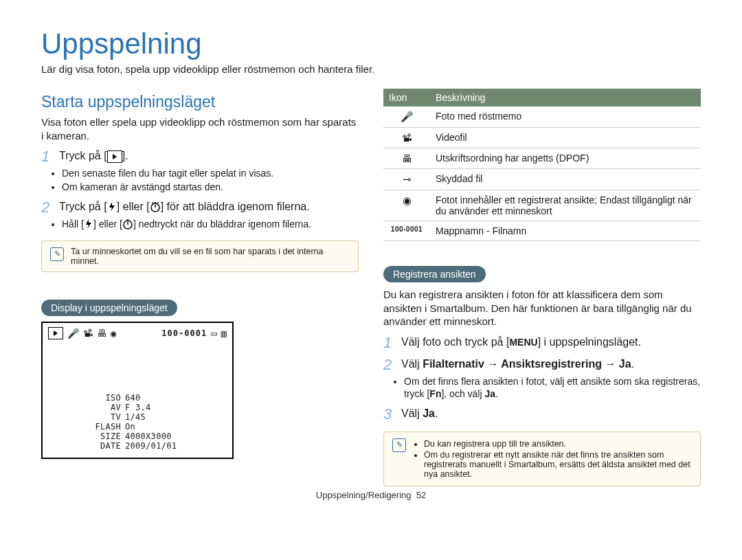 Image resolution: width=742 pixels, height=560 pixels. Describe the element at coordinates (542, 343) in the screenshot. I see `rstep-1: 1 Välj foto och tryck på [MENU] i uppspe…` at that location.